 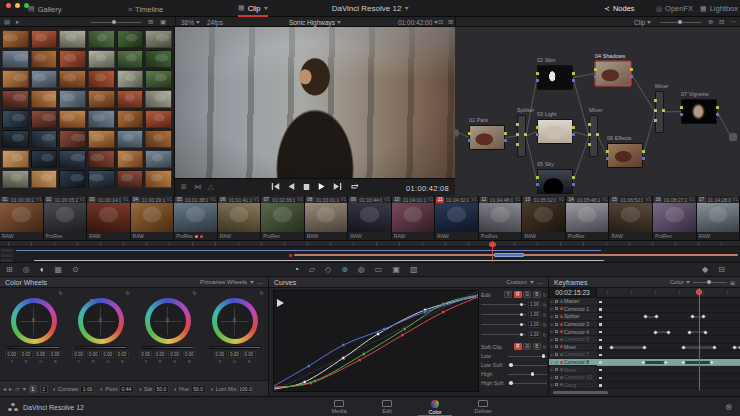 I want to click on timeline-clip: 0301:00:14:07V1RAW, so click(x=109, y=218).